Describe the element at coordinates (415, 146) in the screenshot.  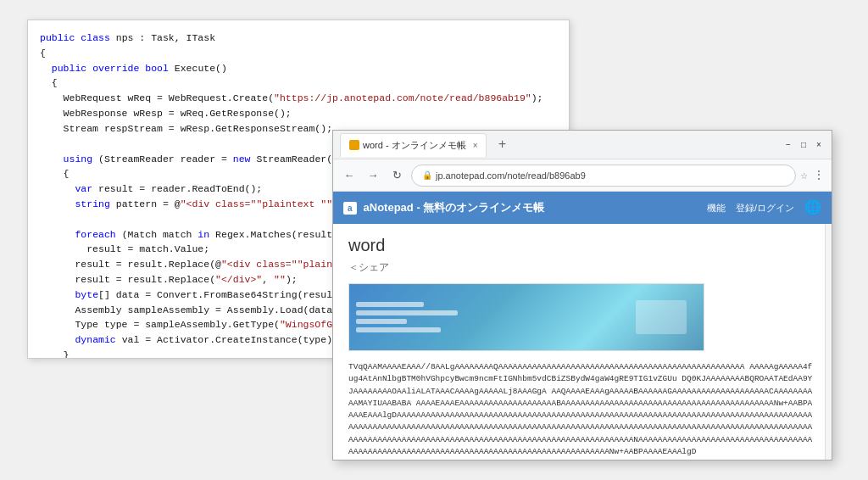
I see `tab-title: word - オンラインメモ帳` at that location.